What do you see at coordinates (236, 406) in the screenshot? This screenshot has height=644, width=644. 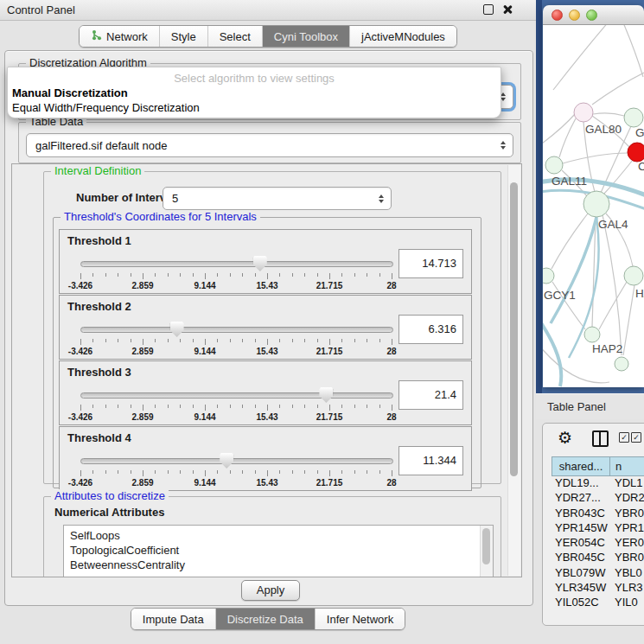 I see `threshold-slider-3: -3.4262.8599.14415.4321.71528` at bounding box center [236, 406].